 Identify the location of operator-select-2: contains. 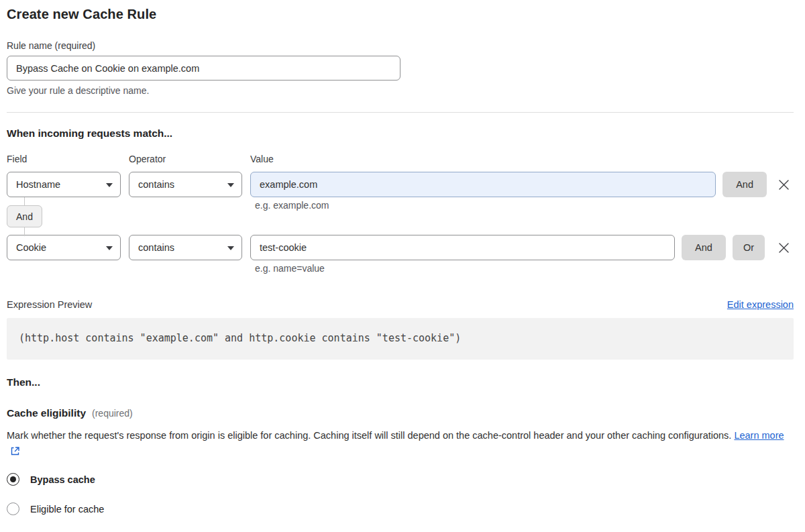
(185, 248).